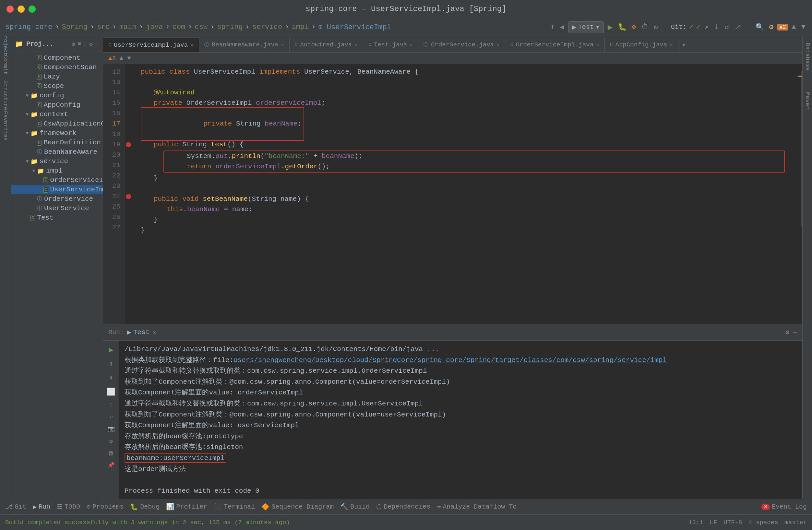  I want to click on minimize-button, so click(21, 9).